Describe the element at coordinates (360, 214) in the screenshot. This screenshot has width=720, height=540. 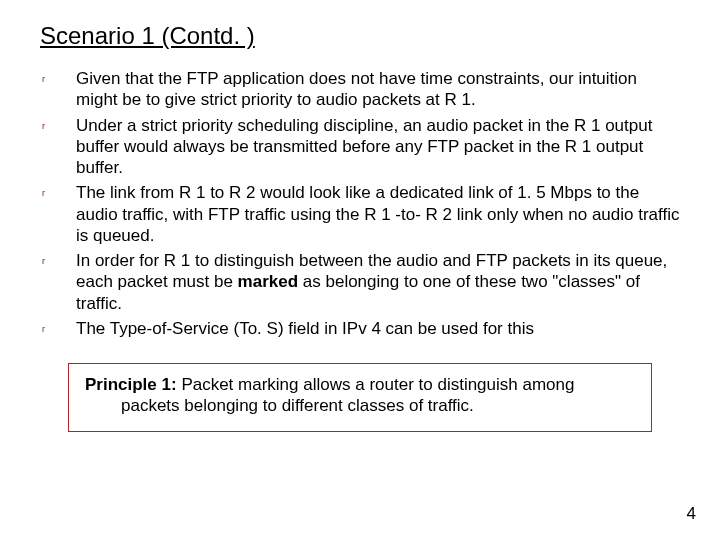
I see `list-item: r The link from R 1 to R 2 would look li…` at that location.